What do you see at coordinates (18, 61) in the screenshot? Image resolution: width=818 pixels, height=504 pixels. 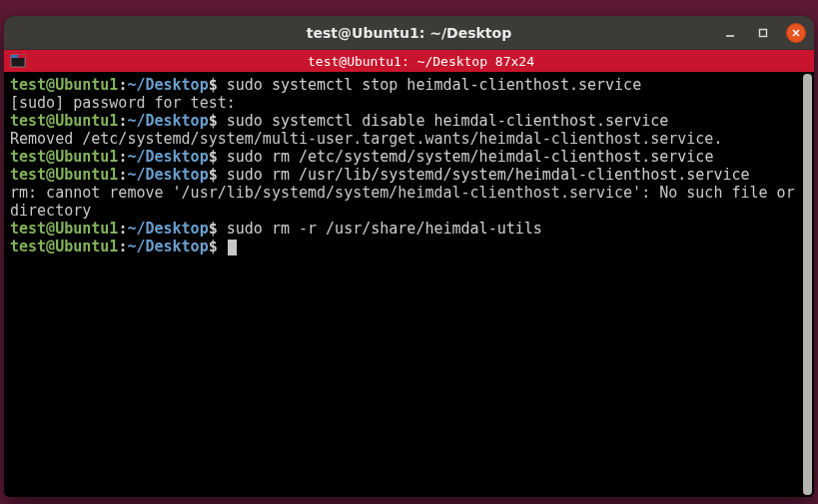 I see `new-tab-icon` at bounding box center [18, 61].